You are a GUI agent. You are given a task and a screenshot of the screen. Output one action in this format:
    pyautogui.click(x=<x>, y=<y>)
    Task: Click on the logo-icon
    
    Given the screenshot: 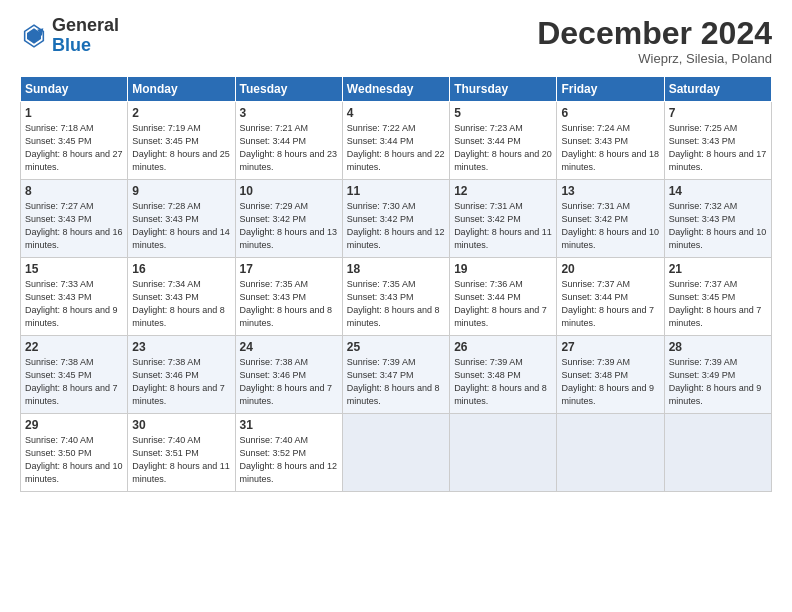 What is the action you would take?
    pyautogui.click(x=34, y=36)
    